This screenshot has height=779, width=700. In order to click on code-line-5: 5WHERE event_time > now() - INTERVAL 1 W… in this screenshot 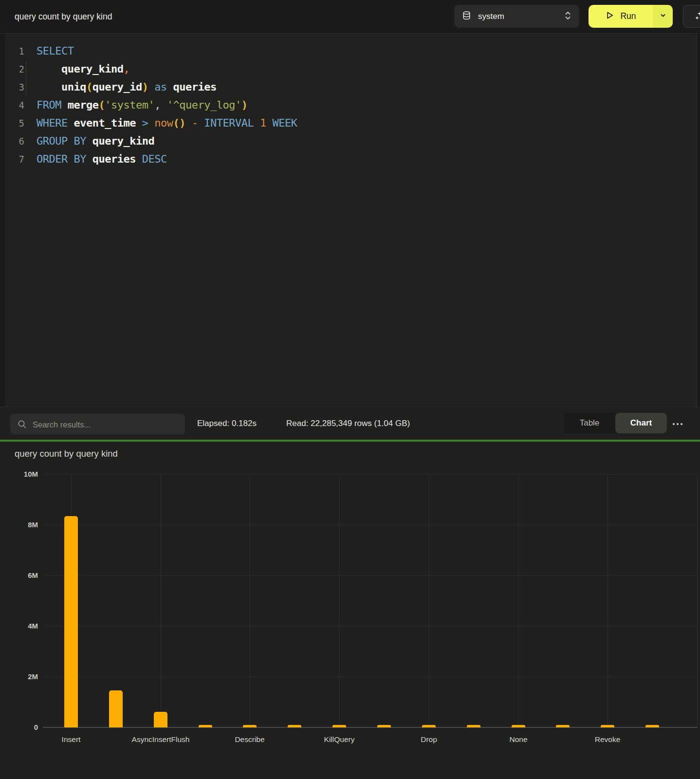, I will do `click(350, 123)`.